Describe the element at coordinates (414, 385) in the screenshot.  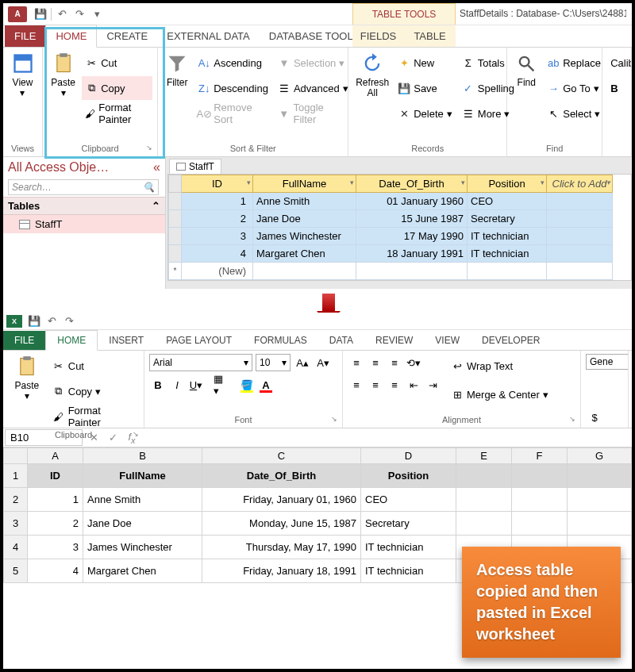
I see `indent-dec-button: ⇤` at that location.